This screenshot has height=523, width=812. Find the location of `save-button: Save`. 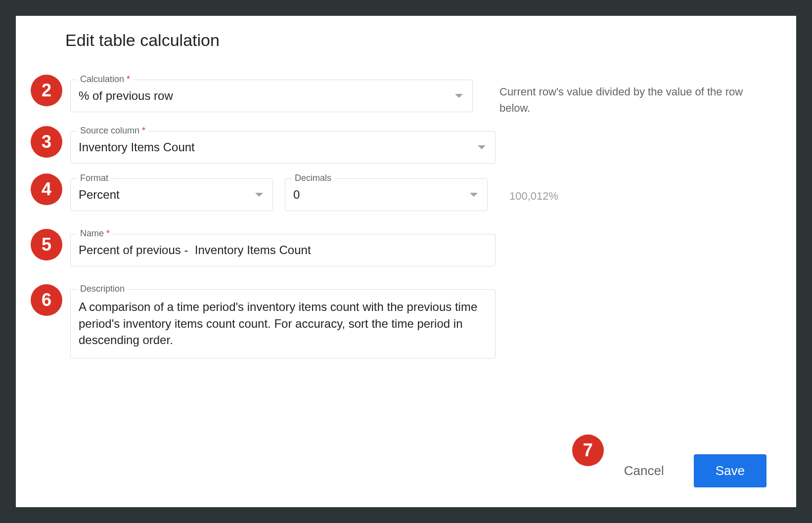

save-button: Save is located at coordinates (730, 471).